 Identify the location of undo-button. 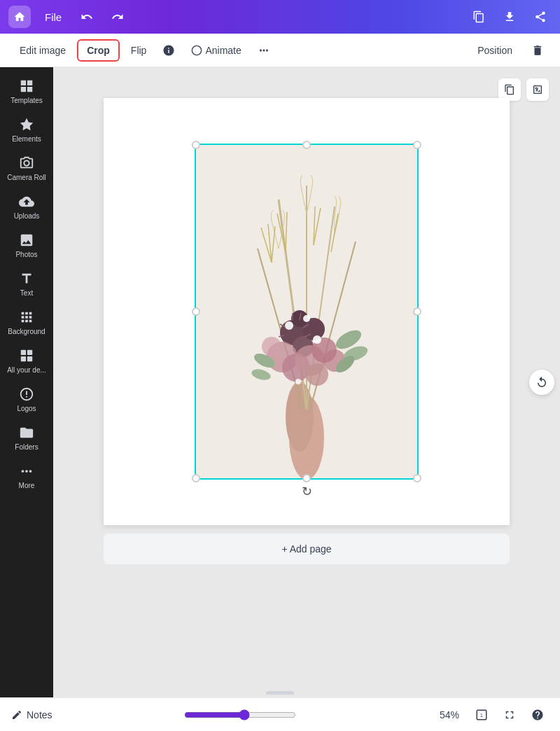
(87, 17).